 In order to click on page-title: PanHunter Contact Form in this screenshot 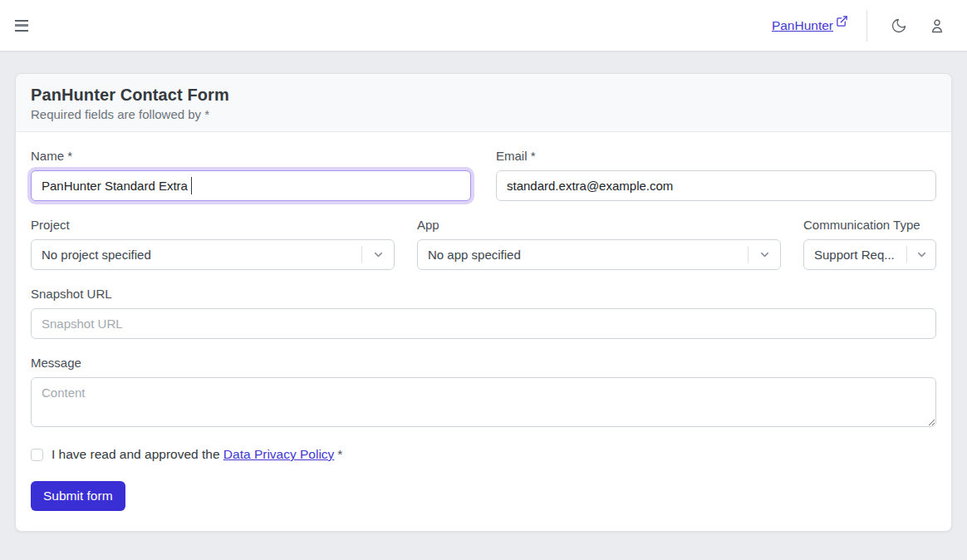, I will do `click(484, 95)`.